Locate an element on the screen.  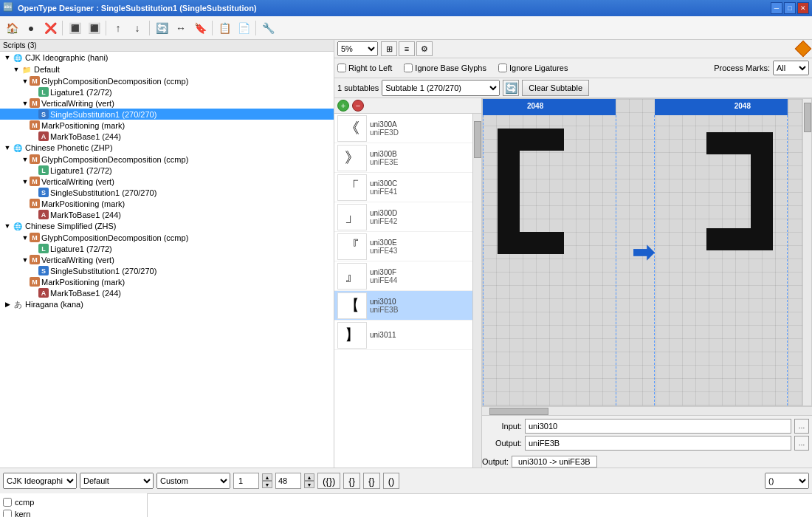
glyph-row: 」 uni300D uniFE42 is located at coordinates (403, 217).